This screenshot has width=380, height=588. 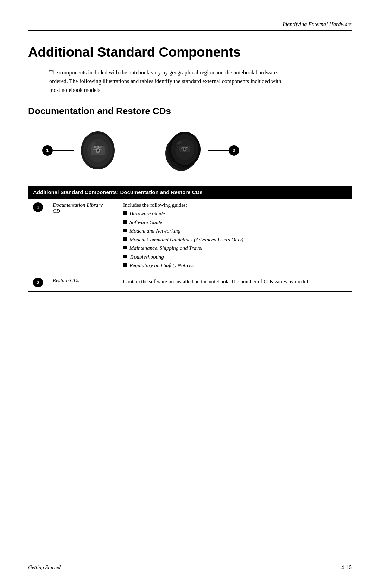 I want to click on cd1-badge: 1, so click(x=48, y=150).